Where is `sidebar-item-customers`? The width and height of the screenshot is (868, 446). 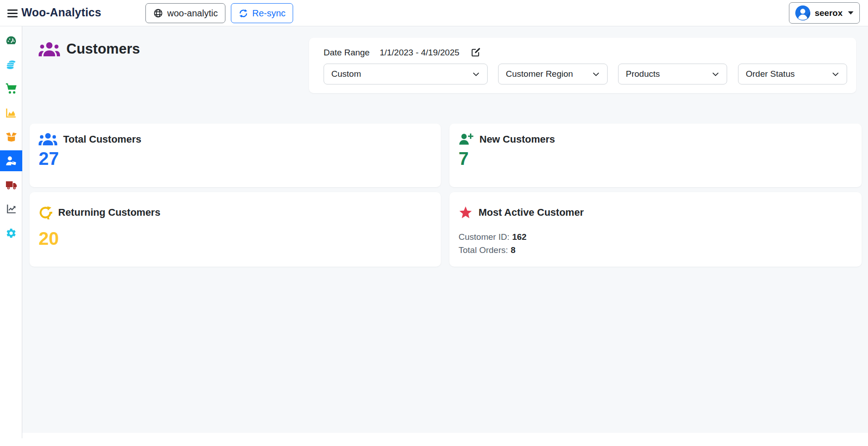 sidebar-item-customers is located at coordinates (11, 161).